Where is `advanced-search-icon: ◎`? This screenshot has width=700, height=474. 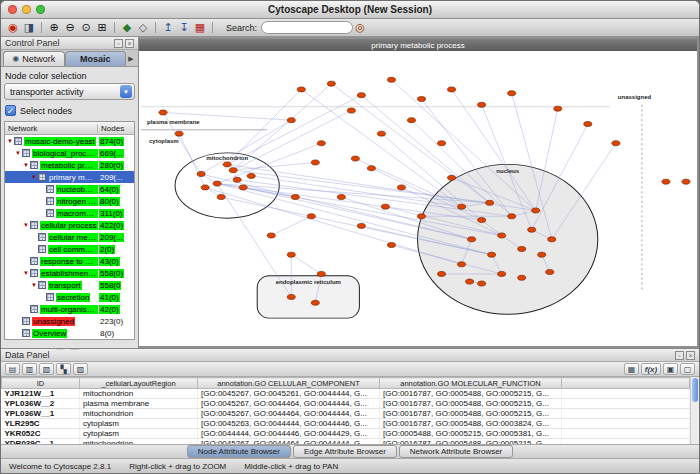 advanced-search-icon: ◎ is located at coordinates (360, 28).